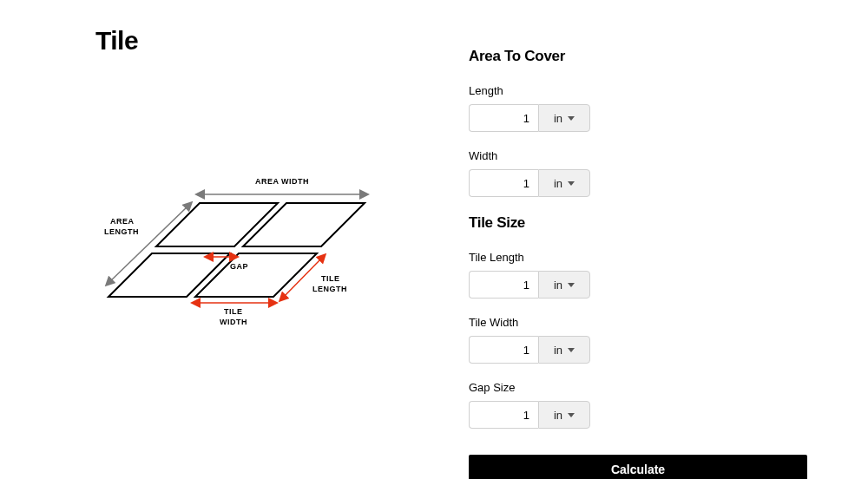  What do you see at coordinates (642, 108) in the screenshot?
I see `field-area-length: Length in` at bounding box center [642, 108].